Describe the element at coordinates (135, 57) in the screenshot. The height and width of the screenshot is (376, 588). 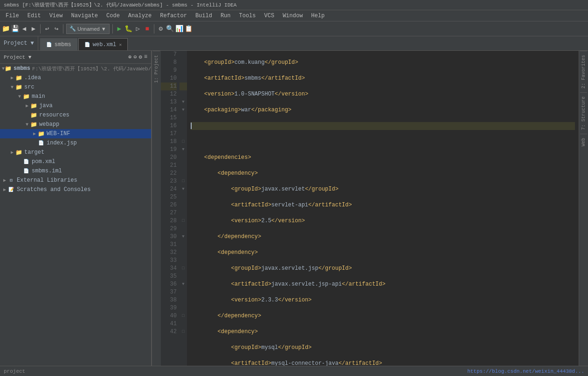
I see `sidebar-icon-2: ⊖` at that location.